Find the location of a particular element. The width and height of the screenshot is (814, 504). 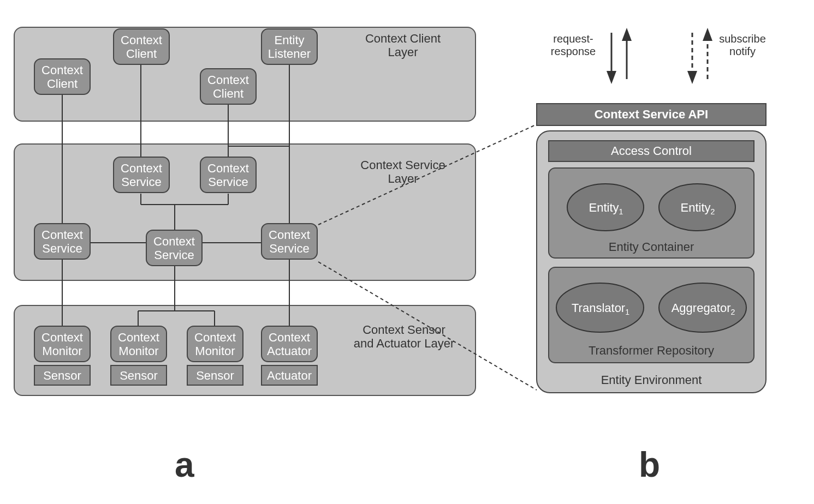

node-context-monitor-3: ContextMonitor is located at coordinates (215, 345).